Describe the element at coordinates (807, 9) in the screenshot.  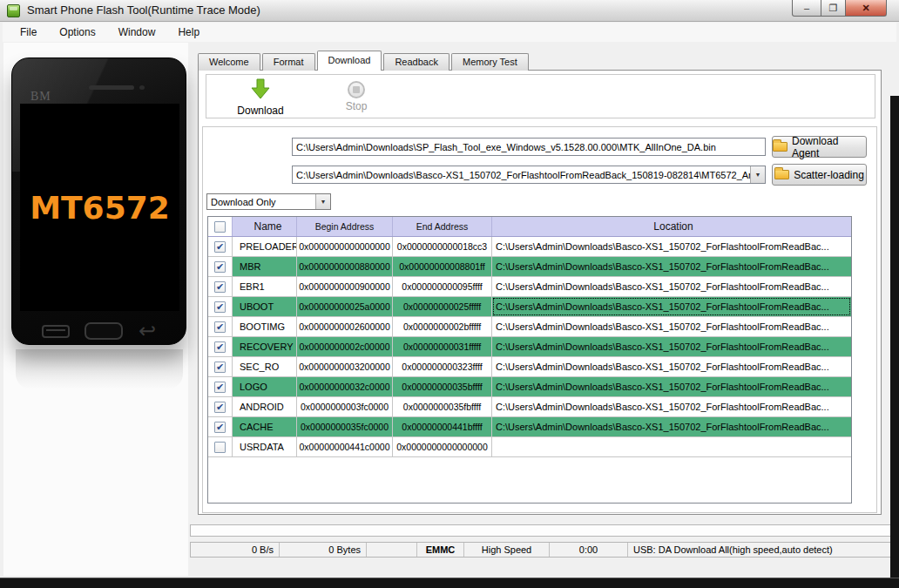
I see `minimize-button: –` at that location.